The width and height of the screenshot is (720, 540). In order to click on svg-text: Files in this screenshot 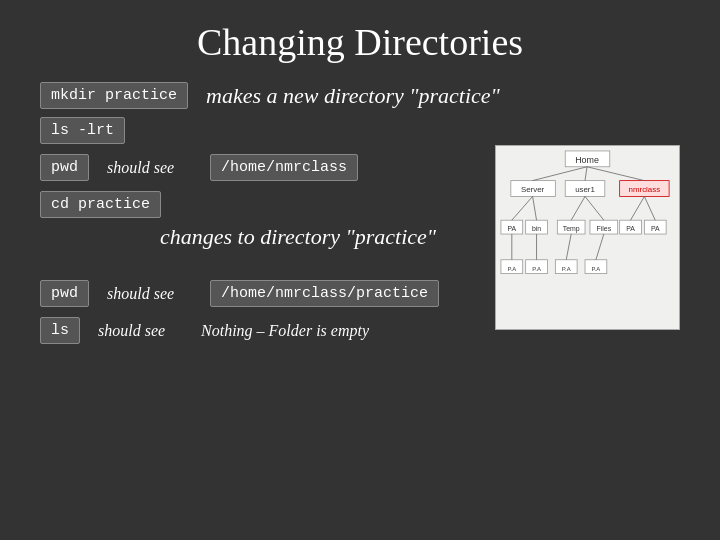, I will do `click(604, 228)`.